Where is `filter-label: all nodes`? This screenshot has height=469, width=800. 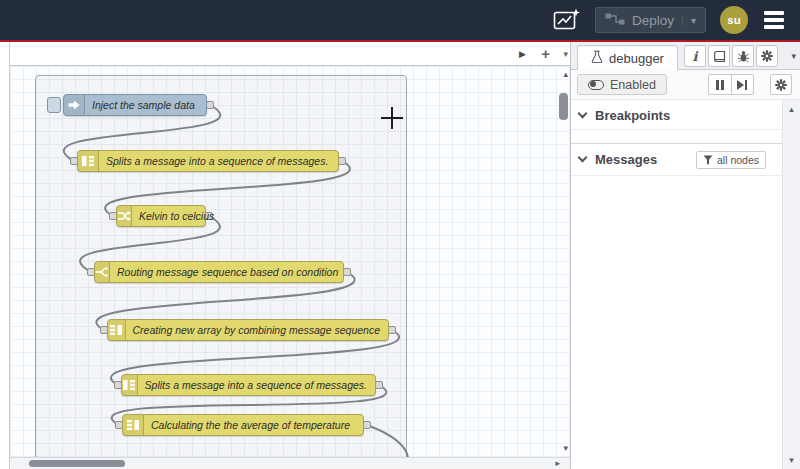
filter-label: all nodes is located at coordinates (738, 160).